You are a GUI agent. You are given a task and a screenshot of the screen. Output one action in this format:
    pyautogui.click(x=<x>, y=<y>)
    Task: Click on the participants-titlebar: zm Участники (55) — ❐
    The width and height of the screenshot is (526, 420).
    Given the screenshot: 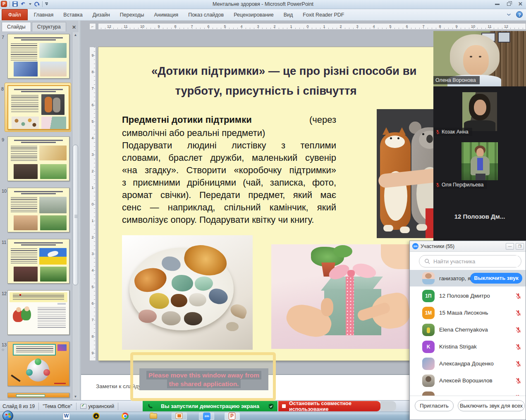 What is the action you would take?
    pyautogui.click(x=468, y=246)
    